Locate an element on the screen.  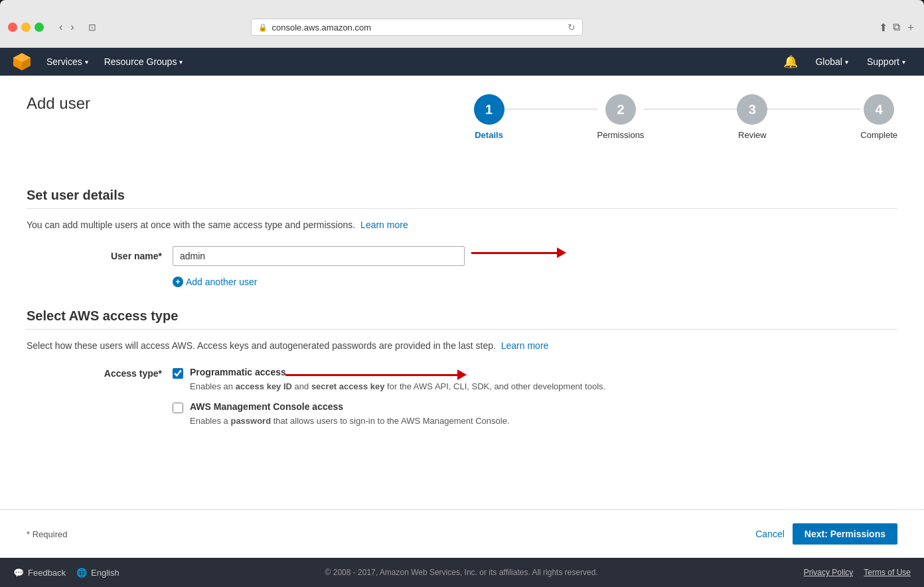
global-chevron: ▾ is located at coordinates (847, 62).